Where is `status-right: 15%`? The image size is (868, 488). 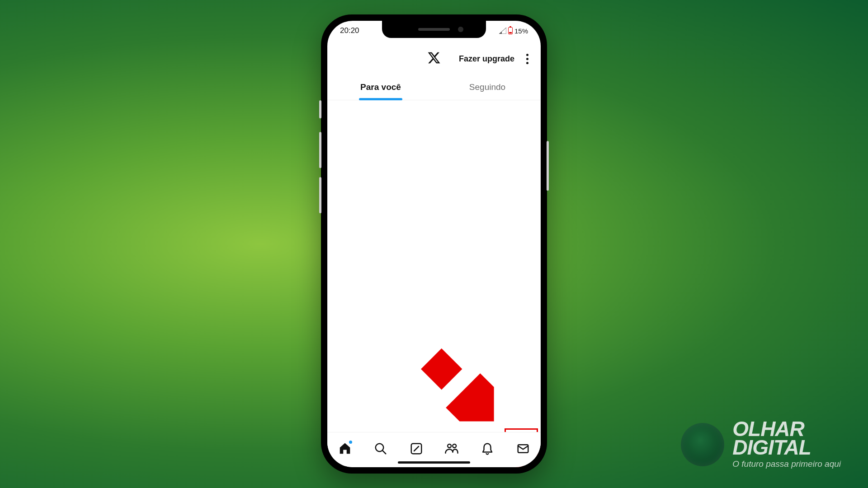
status-right: 15% is located at coordinates (514, 31).